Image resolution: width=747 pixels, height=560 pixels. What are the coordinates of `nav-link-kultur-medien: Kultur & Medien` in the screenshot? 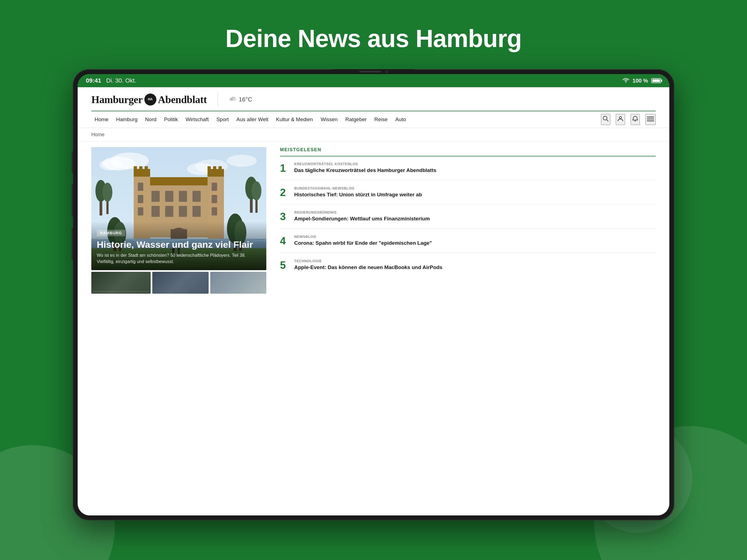 It's located at (294, 120).